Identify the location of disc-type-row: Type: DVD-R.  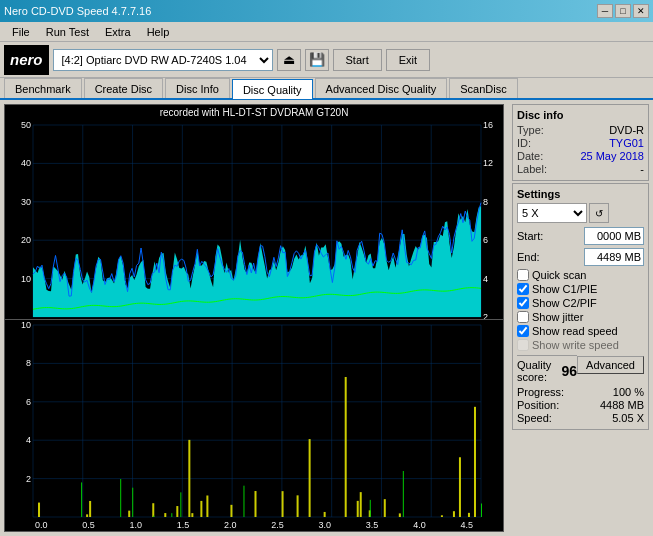
(580, 130).